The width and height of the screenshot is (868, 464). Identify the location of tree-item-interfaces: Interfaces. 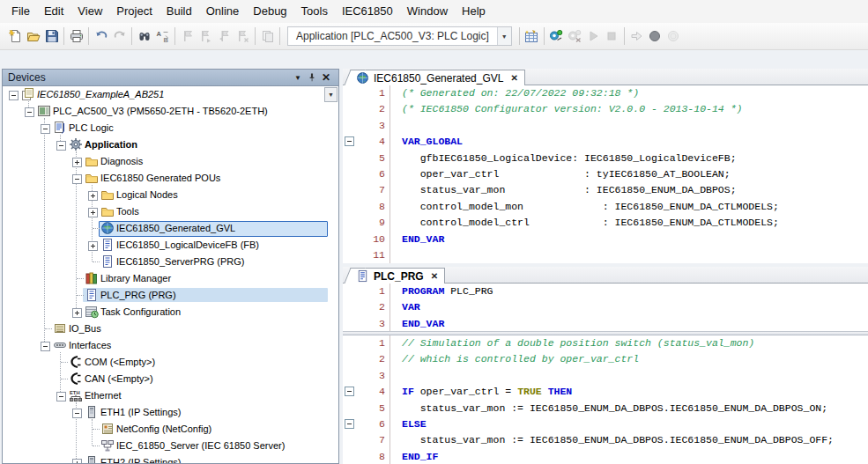
(171, 345).